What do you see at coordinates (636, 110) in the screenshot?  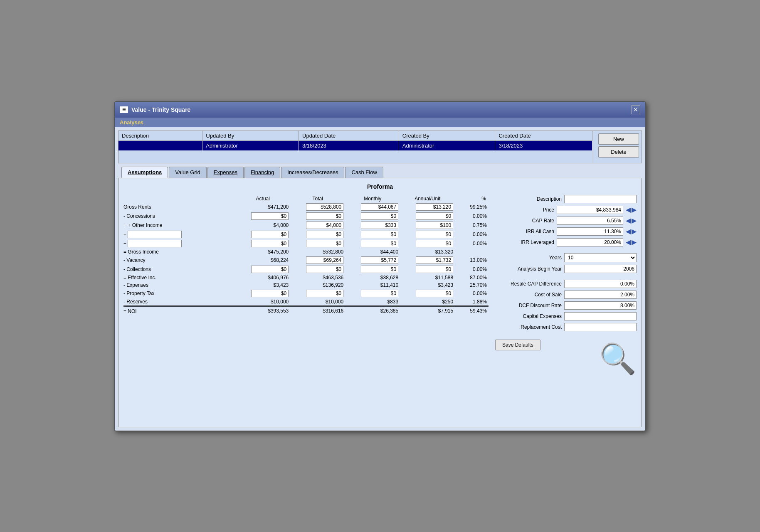 I see `close-button: ✕` at bounding box center [636, 110].